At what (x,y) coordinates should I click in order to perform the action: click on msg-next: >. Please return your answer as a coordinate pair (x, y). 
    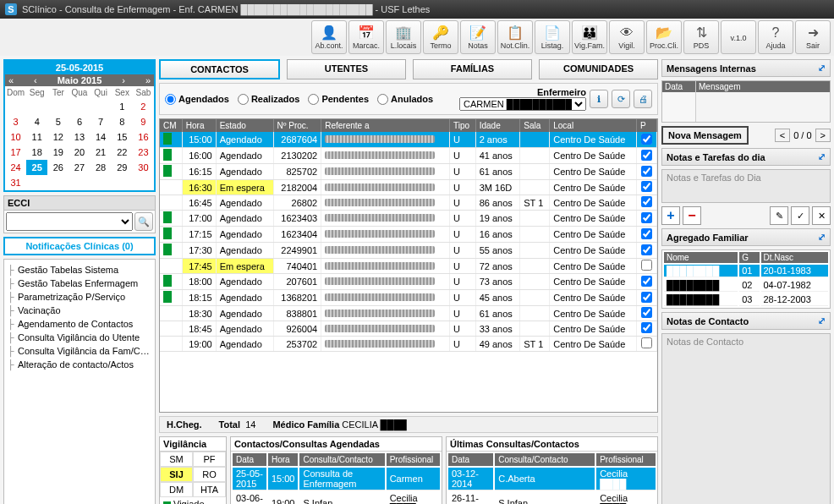
    Looking at the image, I should click on (823, 135).